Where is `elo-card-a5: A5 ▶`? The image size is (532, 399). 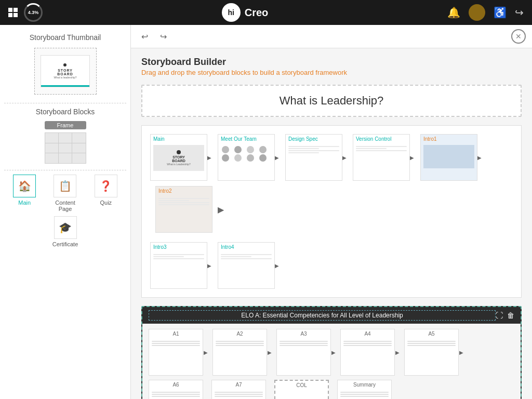 elo-card-a5: A5 ▶ is located at coordinates (431, 352).